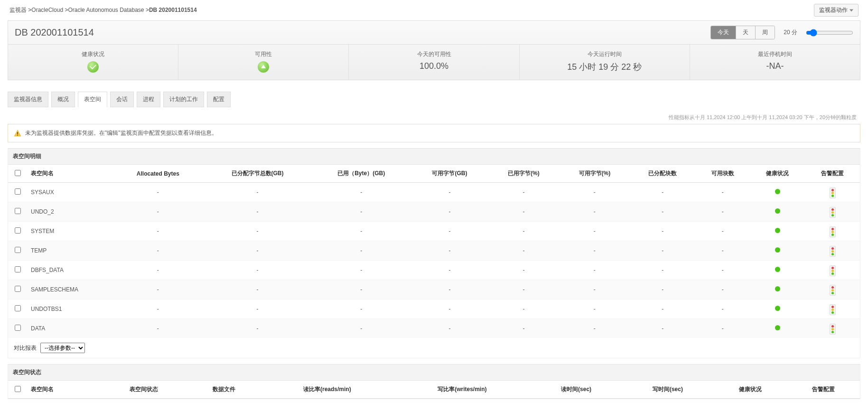 This screenshot has height=412, width=868. I want to click on status-col-read-rate: 读比率(reads/min), so click(327, 390).